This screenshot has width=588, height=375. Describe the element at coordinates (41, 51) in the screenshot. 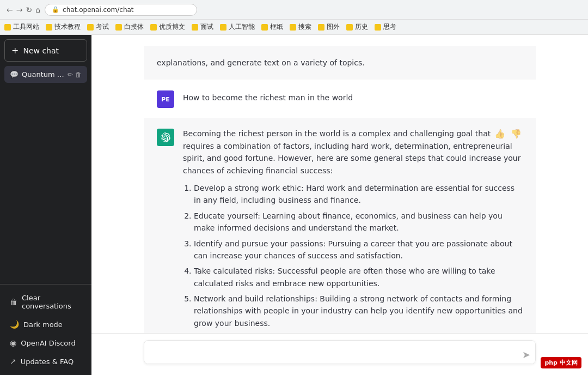

I see `new-chat-label: New chat` at that location.